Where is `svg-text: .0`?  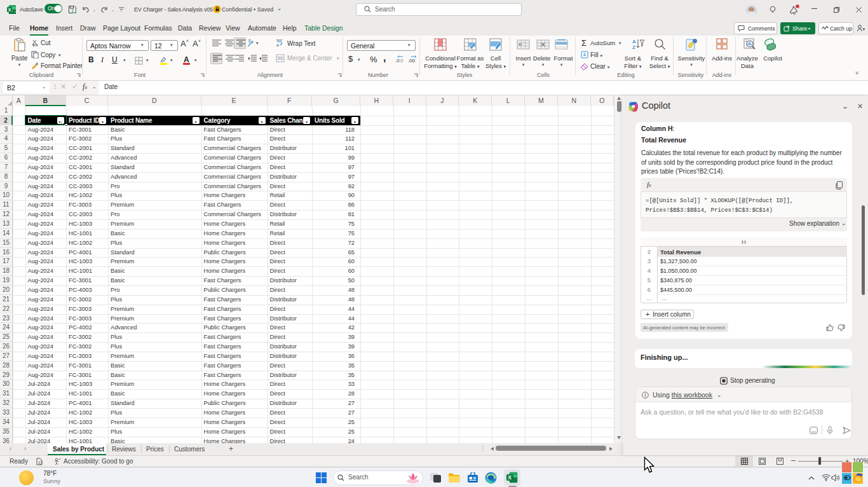 svg-text: .0 is located at coordinates (398, 61).